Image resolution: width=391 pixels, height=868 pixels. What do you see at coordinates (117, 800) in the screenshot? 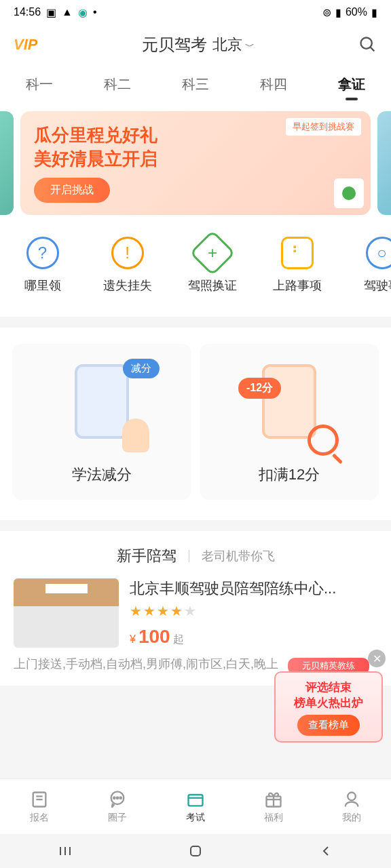
I see `chat-icon` at bounding box center [117, 800].